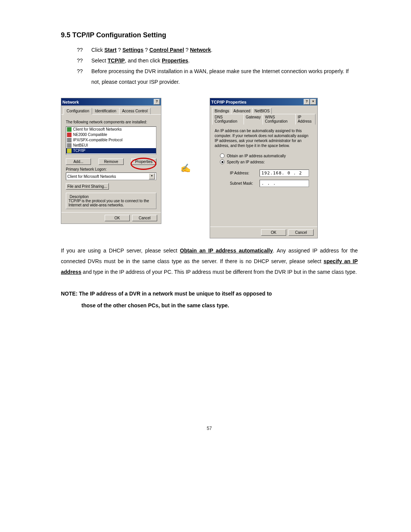 Image resolution: width=411 pixels, height=532 pixels. Describe the element at coordinates (69, 135) in the screenshot. I see `adapter-icon` at that location.